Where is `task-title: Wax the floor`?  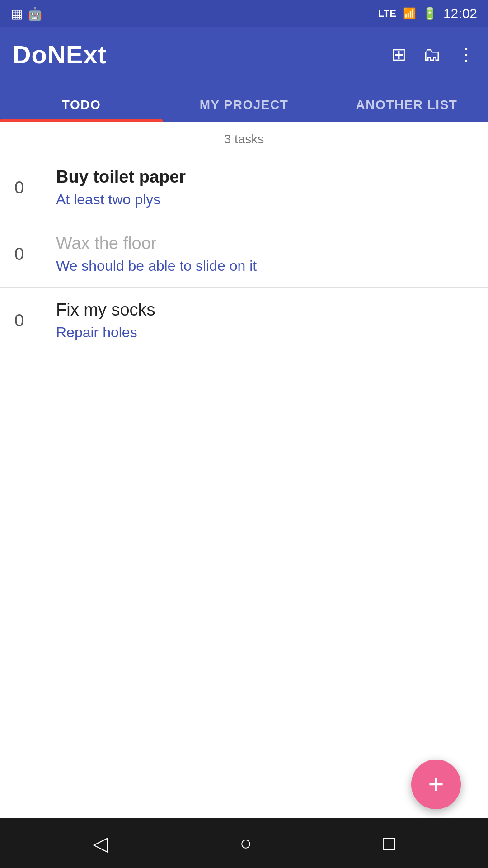 task-title: Wax the floor is located at coordinates (265, 243).